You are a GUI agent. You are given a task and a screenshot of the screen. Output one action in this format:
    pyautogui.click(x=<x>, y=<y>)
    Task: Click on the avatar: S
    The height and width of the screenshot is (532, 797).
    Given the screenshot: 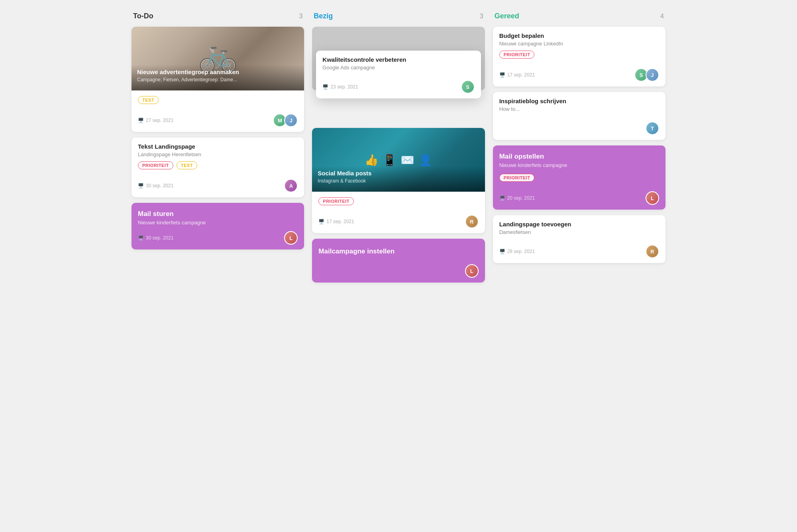 What is the action you would take?
    pyautogui.click(x=468, y=87)
    